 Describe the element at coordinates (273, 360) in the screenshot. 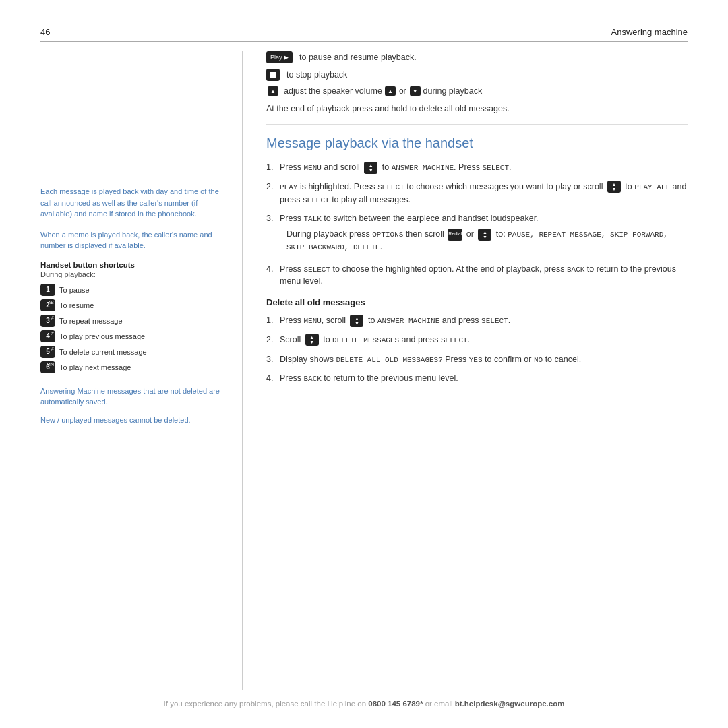

I see `delete-step-3-num: 3.` at that location.